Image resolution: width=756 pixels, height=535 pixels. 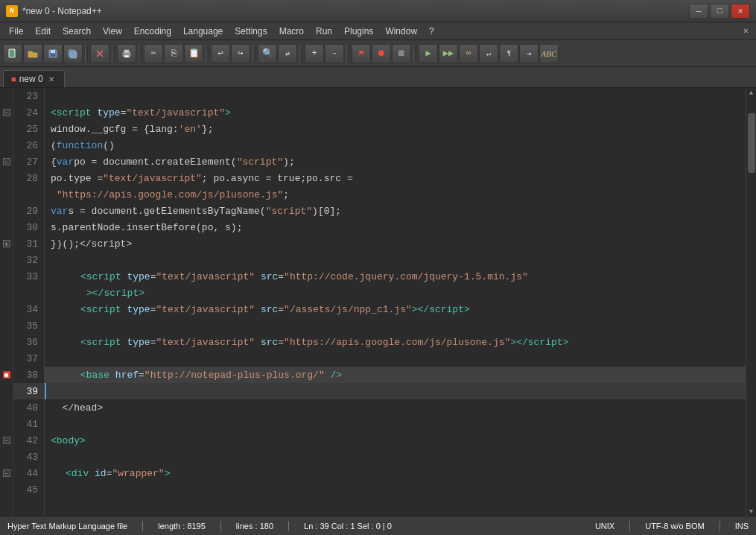 What do you see at coordinates (395, 309) in the screenshot?
I see `code-line-34: <script type="text/javascript" src="/ass…` at bounding box center [395, 309].